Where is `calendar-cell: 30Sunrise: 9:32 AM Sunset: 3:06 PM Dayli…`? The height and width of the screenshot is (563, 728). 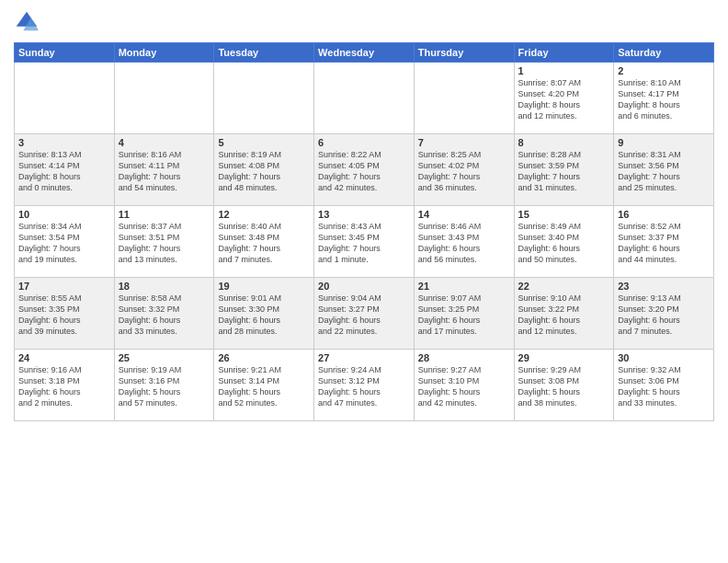
calendar-cell: 30Sunrise: 9:32 AM Sunset: 3:06 PM Dayli… is located at coordinates (664, 385).